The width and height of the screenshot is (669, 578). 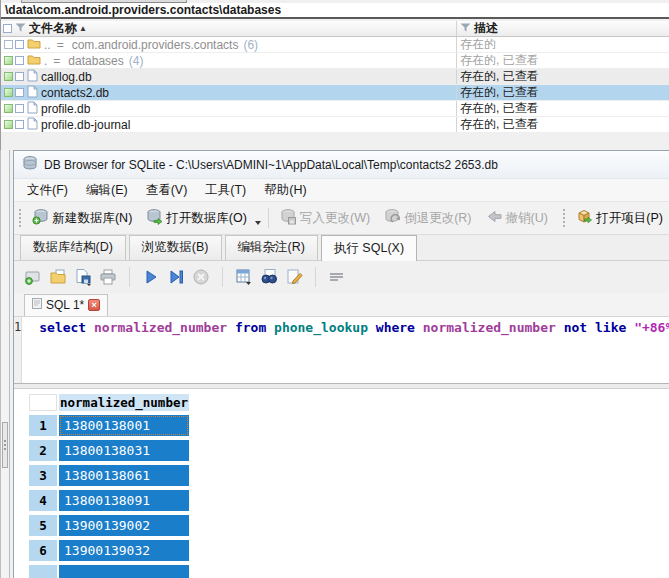 I want to click on table-row: calllog.db 存在的, 已查看, so click(x=335, y=77).